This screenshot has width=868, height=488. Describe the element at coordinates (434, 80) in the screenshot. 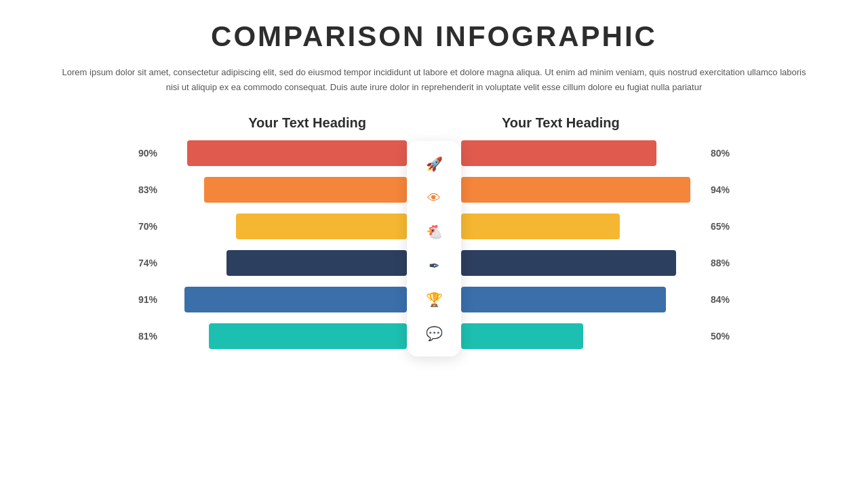

I see `subtitle-text: Lorem ipsum dolor sit amet, consectetur …` at that location.